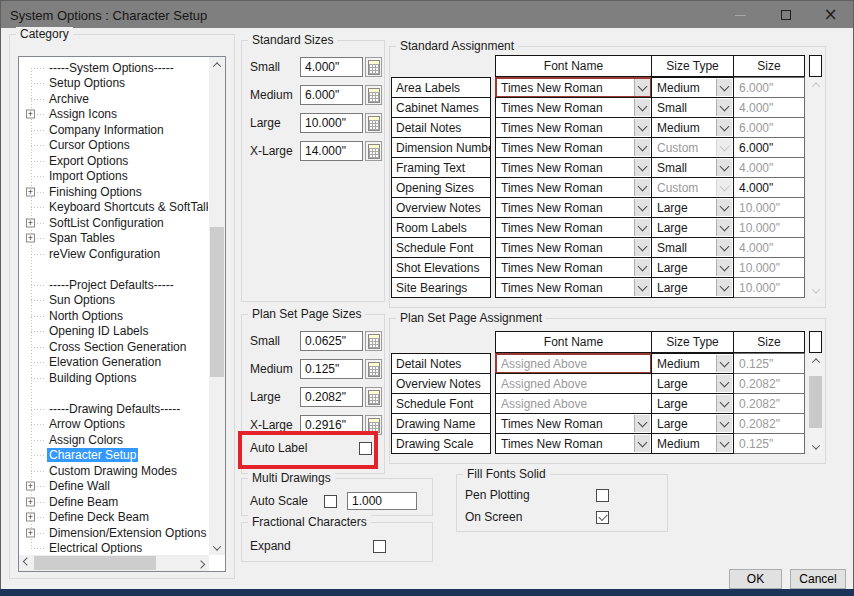 The image size is (854, 596). What do you see at coordinates (114, 502) in the screenshot?
I see `tree-item: +Define Beam` at bounding box center [114, 502].